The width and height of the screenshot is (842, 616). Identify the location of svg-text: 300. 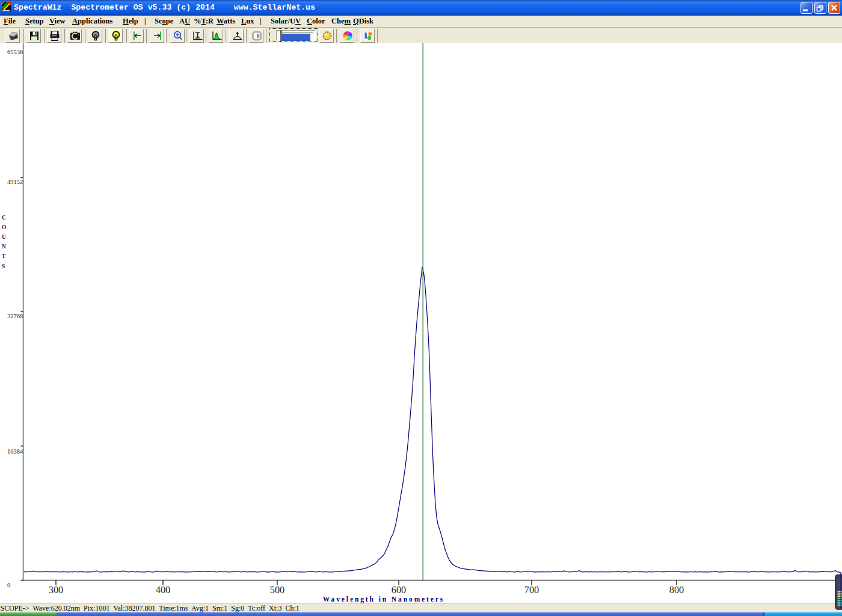
(56, 590).